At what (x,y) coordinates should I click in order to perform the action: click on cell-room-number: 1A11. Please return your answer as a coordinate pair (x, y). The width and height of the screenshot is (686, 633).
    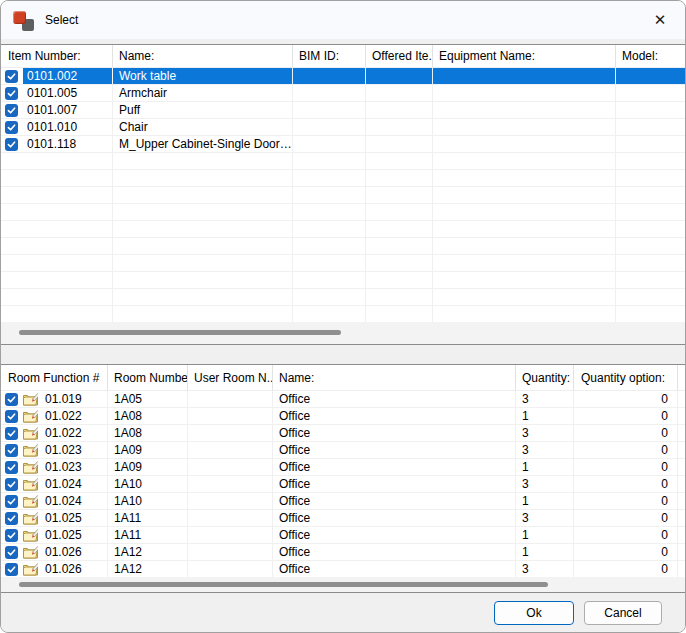
    Looking at the image, I should click on (148, 518).